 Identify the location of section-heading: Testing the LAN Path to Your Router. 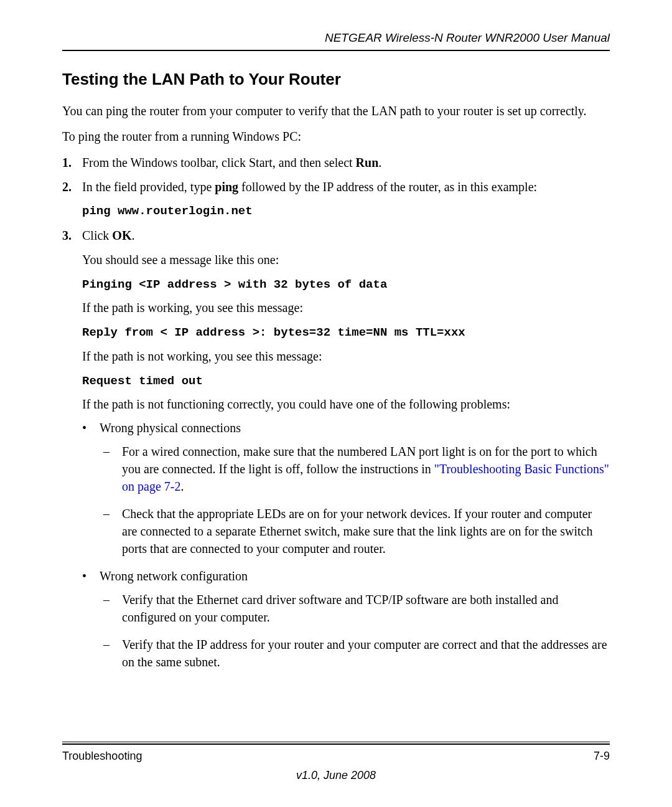
(336, 80).